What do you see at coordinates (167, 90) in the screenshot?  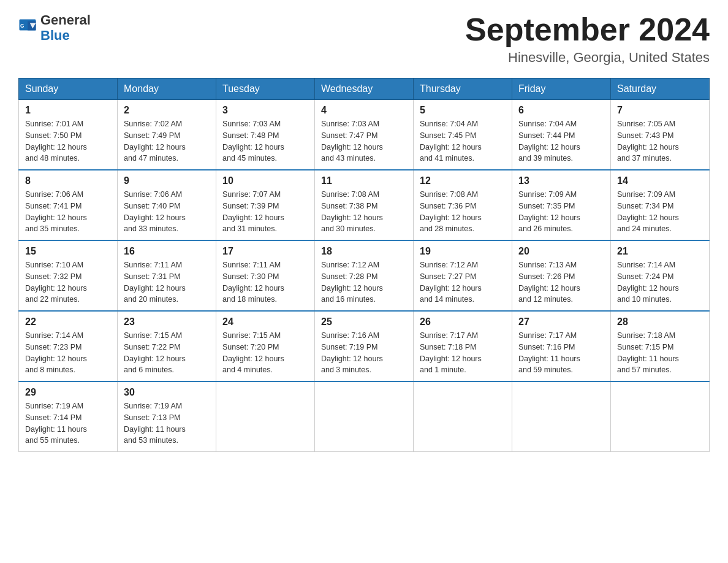 I see `header-monday: Monday` at bounding box center [167, 90].